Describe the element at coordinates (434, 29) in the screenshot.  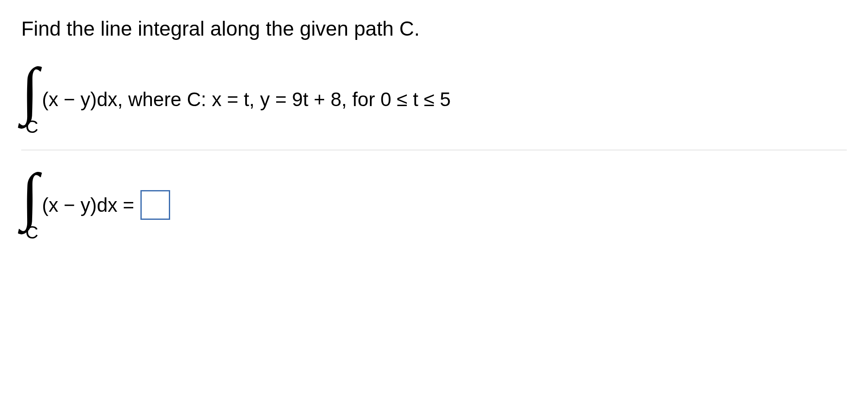
I see `question-prompt: Find the line integral along the given p…` at that location.